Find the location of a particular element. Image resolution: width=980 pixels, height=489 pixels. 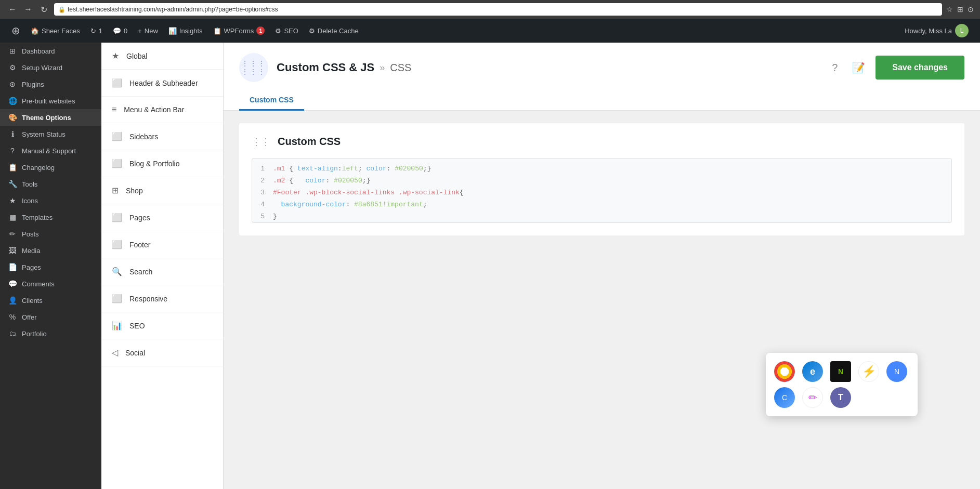

address-bar: 🔒 test.sheerfaceslashtraining.com/wp-adm… is located at coordinates (498, 9).